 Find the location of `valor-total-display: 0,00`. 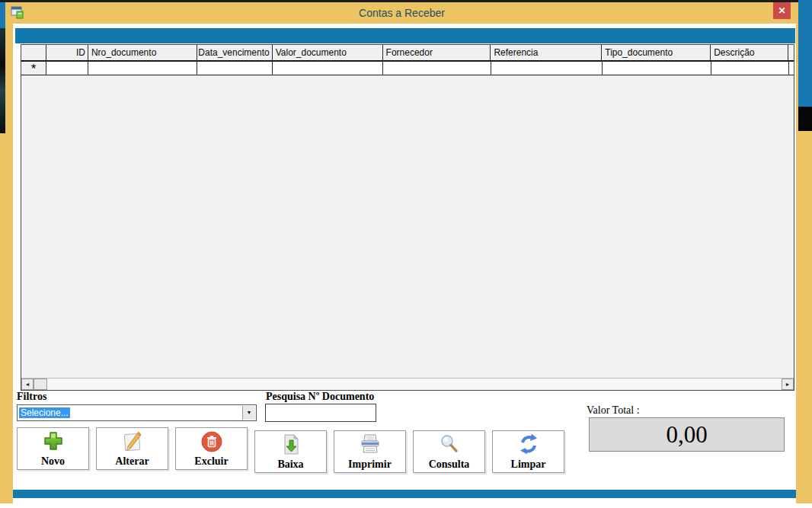

valor-total-display: 0,00 is located at coordinates (687, 434).